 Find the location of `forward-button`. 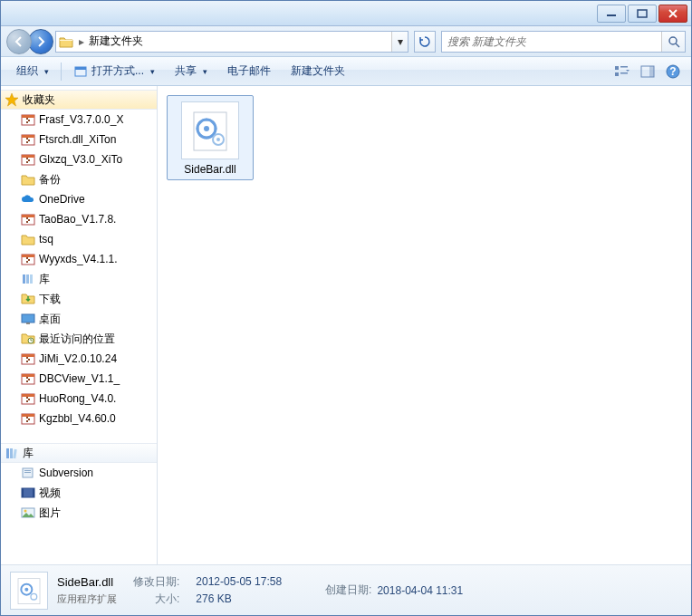

forward-button is located at coordinates (41, 42).